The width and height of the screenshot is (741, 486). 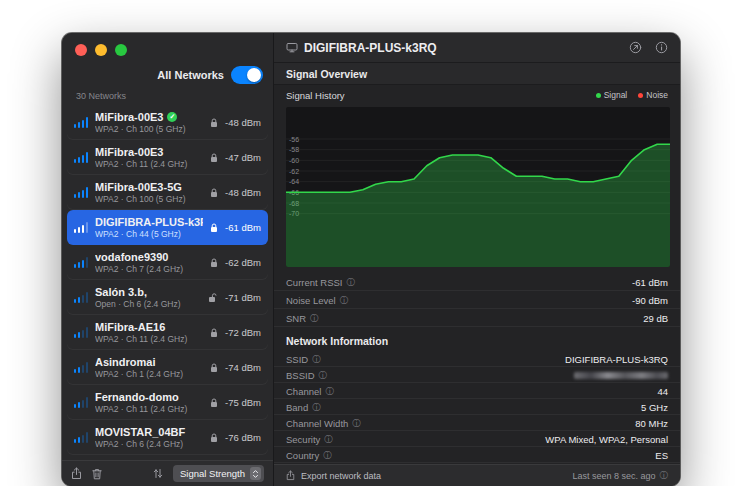 I want to click on stat-value: -90 dBm, so click(x=650, y=300).